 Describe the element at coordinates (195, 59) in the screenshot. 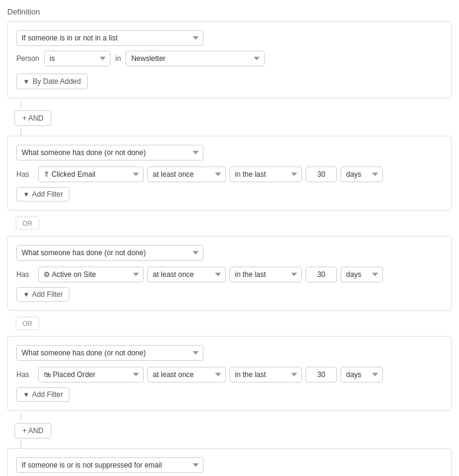

I see `newsletter-select: Newsletter` at that location.